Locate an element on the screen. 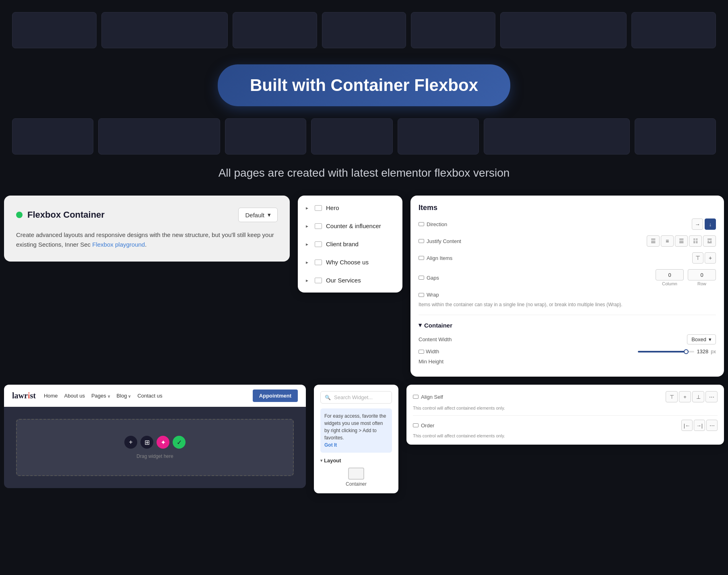 This screenshot has height=575, width=728. nav-icon-counter is located at coordinates (318, 226).